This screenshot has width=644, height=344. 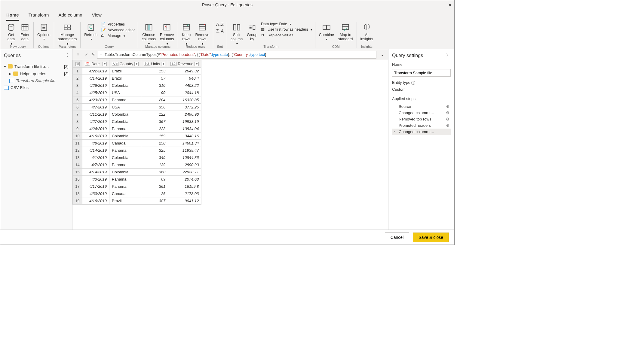 What do you see at coordinates (185, 71) in the screenshot?
I see `cell-revenue: 2649.32` at bounding box center [185, 71].